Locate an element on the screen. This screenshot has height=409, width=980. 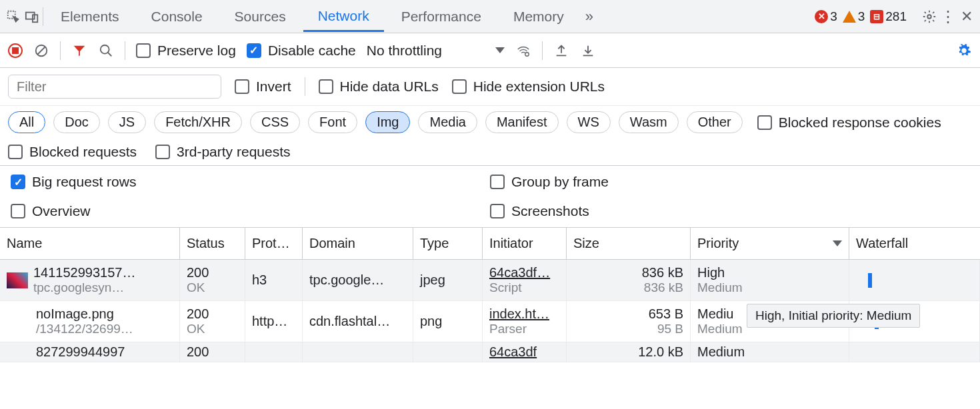
initiator-link: 64ca3df is located at coordinates (524, 352).